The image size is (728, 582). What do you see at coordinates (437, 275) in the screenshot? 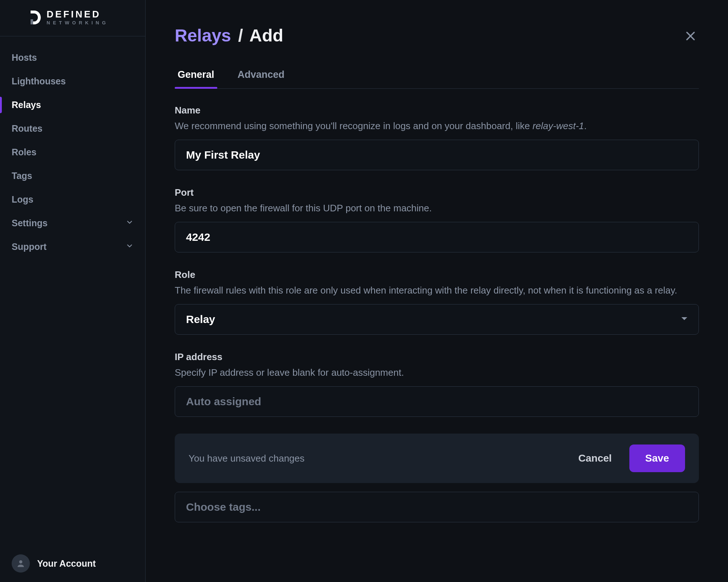
I see `field-label: Role` at bounding box center [437, 275].